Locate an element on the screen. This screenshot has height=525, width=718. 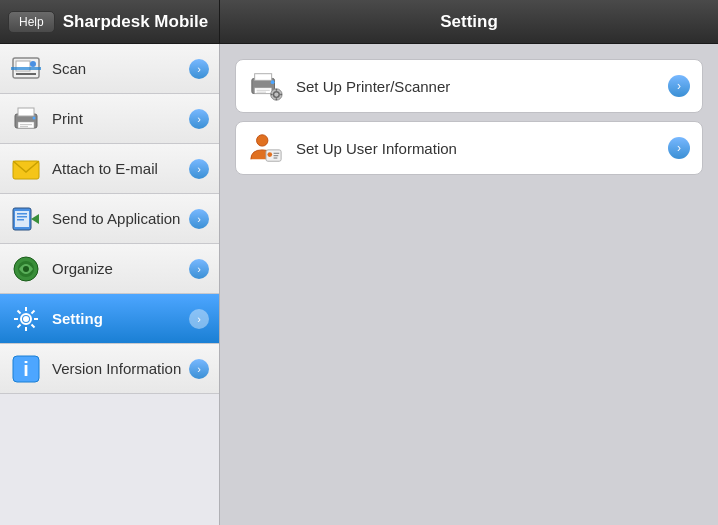
attach-email-chevron: › is located at coordinates (199, 169).